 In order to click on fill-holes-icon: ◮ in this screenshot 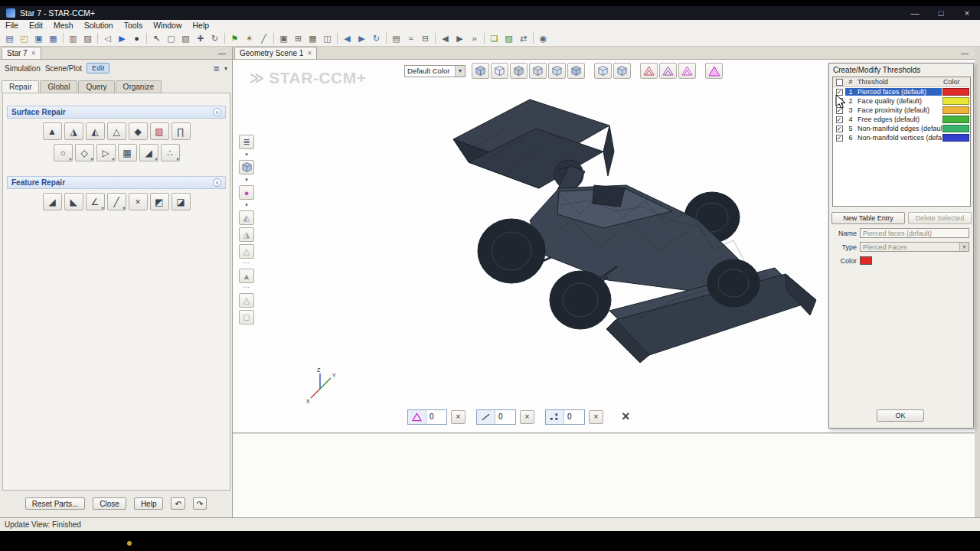, I will do `click(74, 132)`.